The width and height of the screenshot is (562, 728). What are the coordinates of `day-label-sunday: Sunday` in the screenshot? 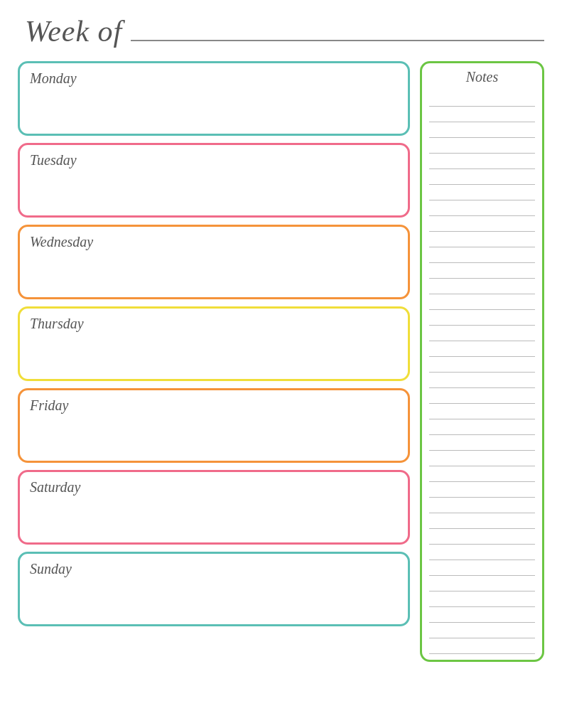 It's located at (214, 569).